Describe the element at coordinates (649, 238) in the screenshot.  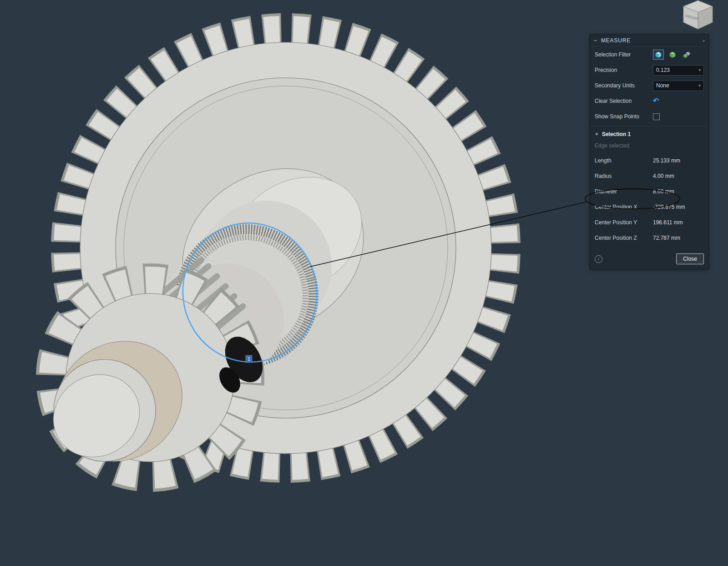
I see `measurement-row-center-z: Center Position Z 72.787 mm` at that location.